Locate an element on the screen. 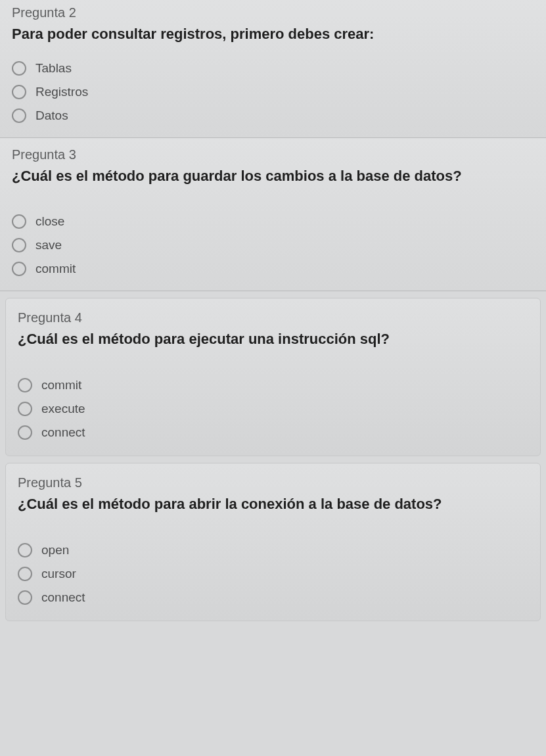 The image size is (546, 756). option-registros: Registros is located at coordinates (273, 92).